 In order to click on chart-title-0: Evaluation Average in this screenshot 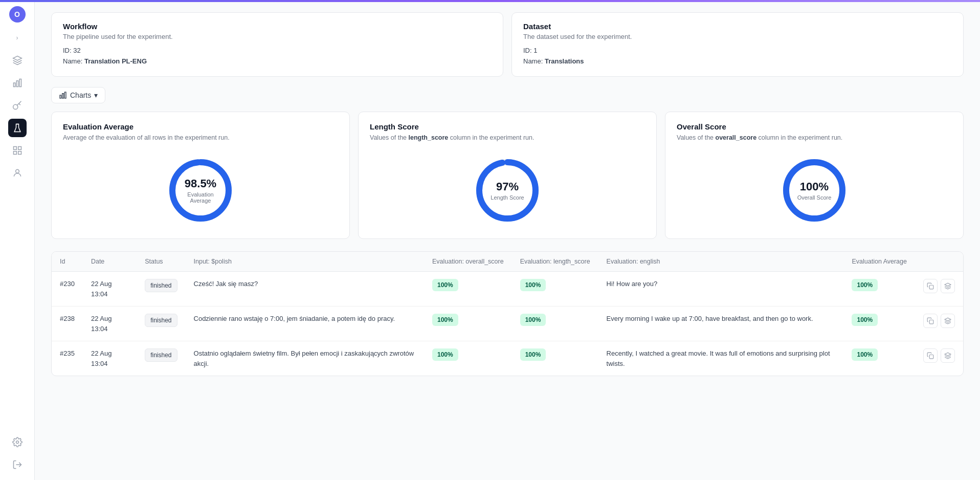, I will do `click(98, 127)`.